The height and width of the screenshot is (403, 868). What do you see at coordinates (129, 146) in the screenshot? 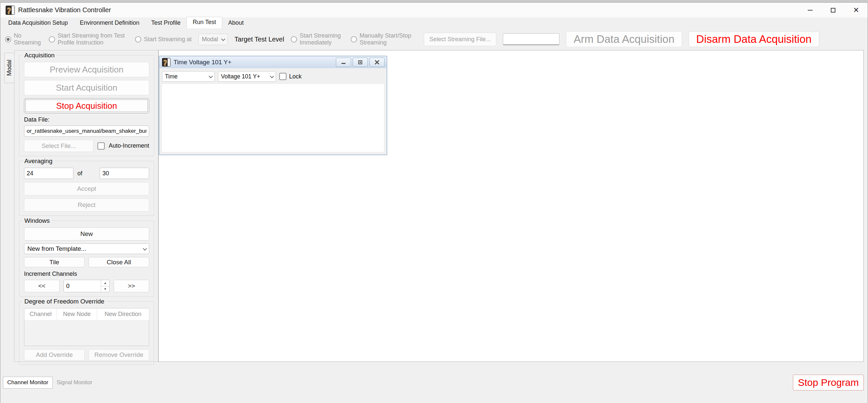
I see `auto-increment-label: Auto-Increment` at bounding box center [129, 146].